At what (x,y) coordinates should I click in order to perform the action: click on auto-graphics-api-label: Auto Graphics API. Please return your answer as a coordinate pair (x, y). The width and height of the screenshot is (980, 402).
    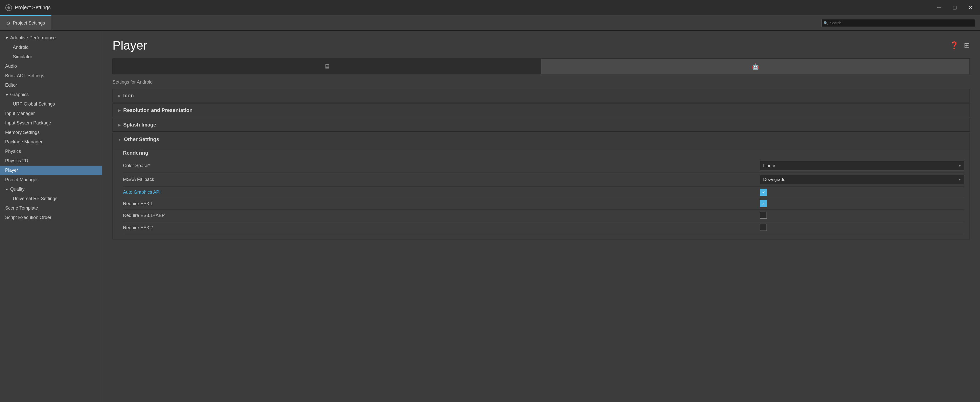
    Looking at the image, I should click on (441, 192).